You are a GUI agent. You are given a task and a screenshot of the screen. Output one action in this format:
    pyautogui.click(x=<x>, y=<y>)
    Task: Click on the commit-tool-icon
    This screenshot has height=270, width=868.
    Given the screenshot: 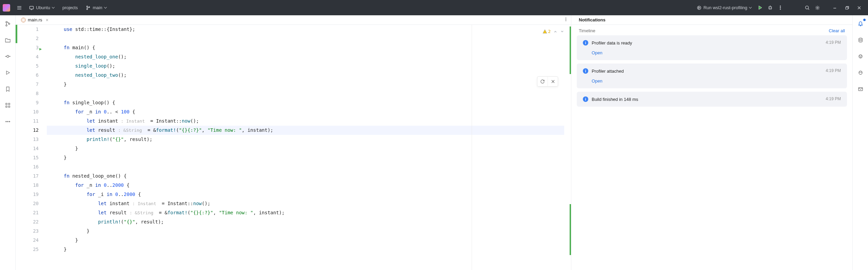 What is the action you would take?
    pyautogui.click(x=8, y=56)
    